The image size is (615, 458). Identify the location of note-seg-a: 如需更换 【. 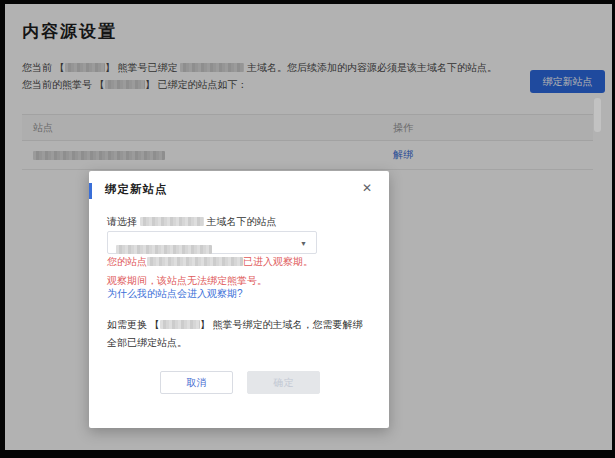
(134, 324).